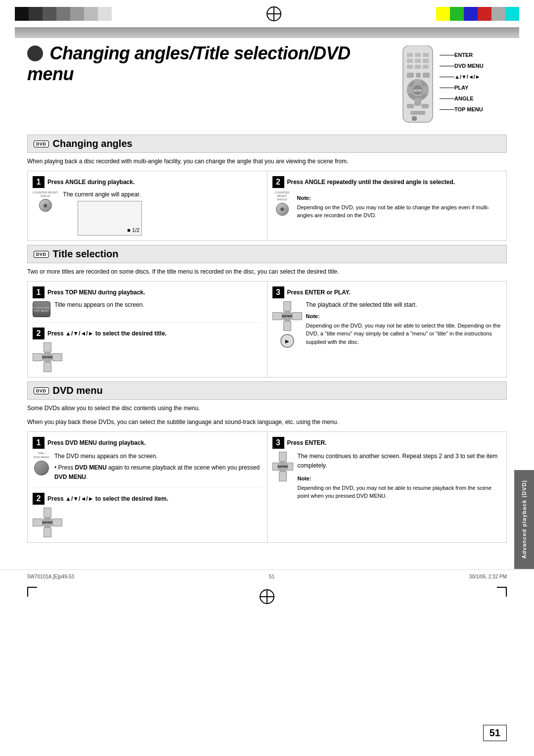 The image size is (534, 756). What do you see at coordinates (147, 460) in the screenshot?
I see `dvd-step1: 1 Press DVD MENU during playback. TRK+DV…` at bounding box center [147, 460].